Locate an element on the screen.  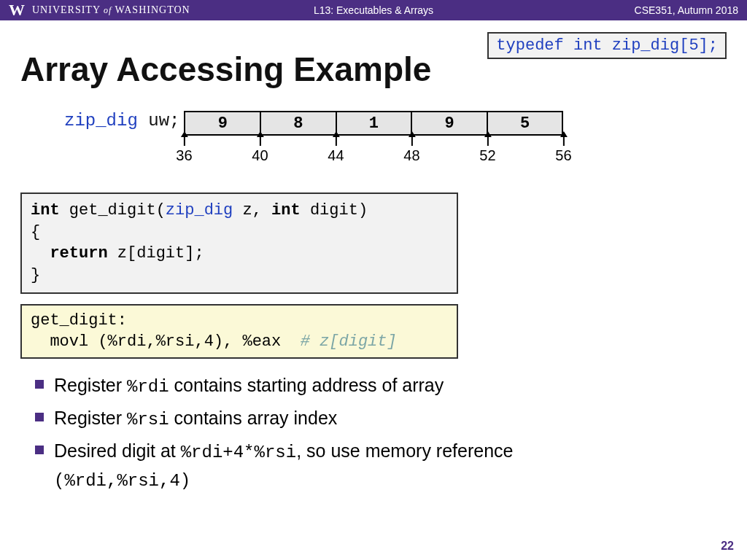
bullet-item: Desired digit at %rdi+4*%rsi, so use mem… is located at coordinates (391, 466).